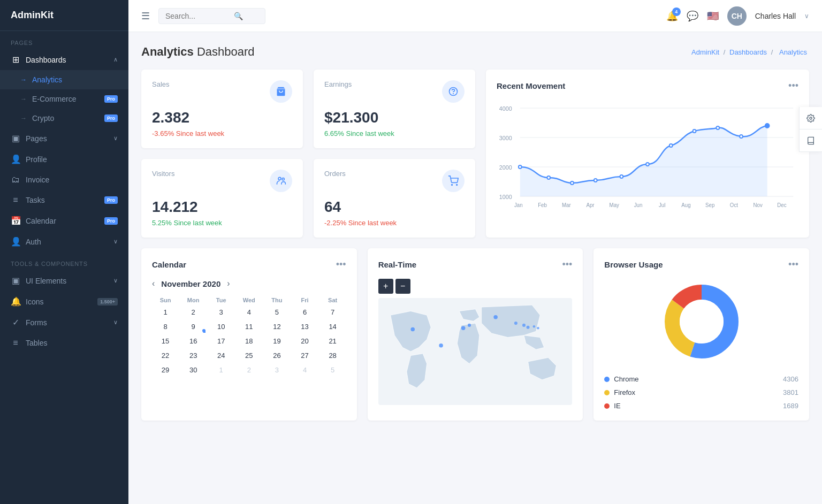 Image resolution: width=822 pixels, height=504 pixels. I want to click on sales-change: -3.65% Since last week, so click(222, 134).